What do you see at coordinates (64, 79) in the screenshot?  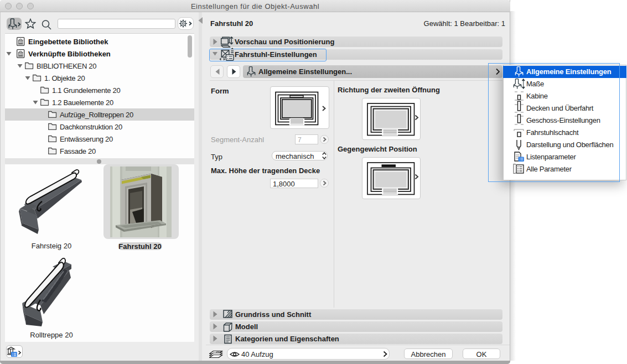 I see `svg-text: 1. Objekte 20` at bounding box center [64, 79].